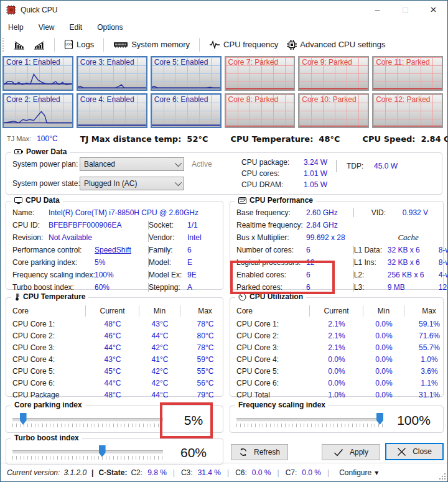 The image size is (448, 482). Describe the element at coordinates (291, 473) in the screenshot. I see `c7-label: C7:` at that location.